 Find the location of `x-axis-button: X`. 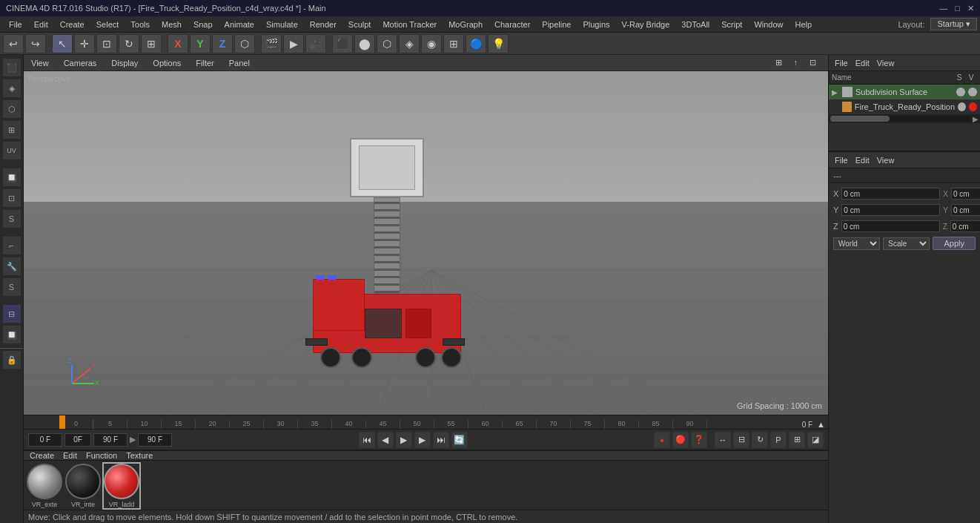

x-axis-button: X is located at coordinates (178, 44).